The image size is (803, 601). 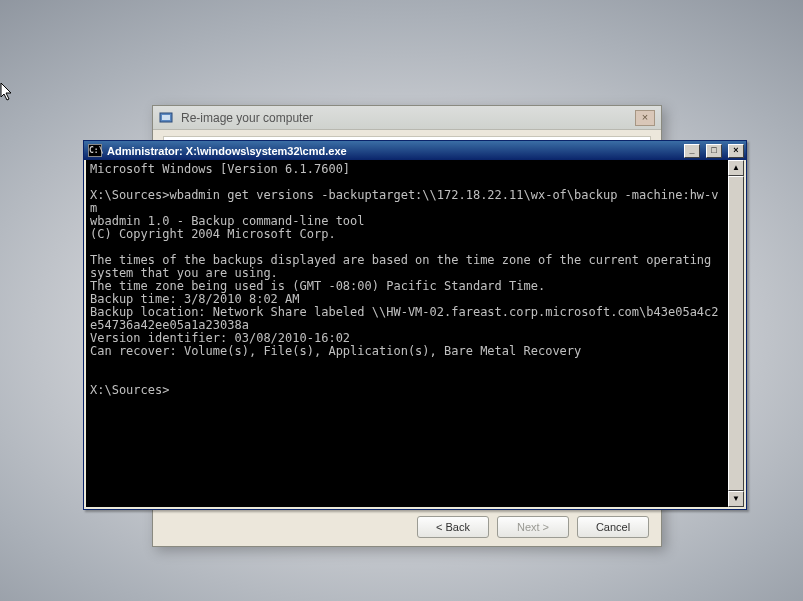 What do you see at coordinates (404, 266) in the screenshot?
I see `cmd-line: The times of the backups displayed are b…` at bounding box center [404, 266].